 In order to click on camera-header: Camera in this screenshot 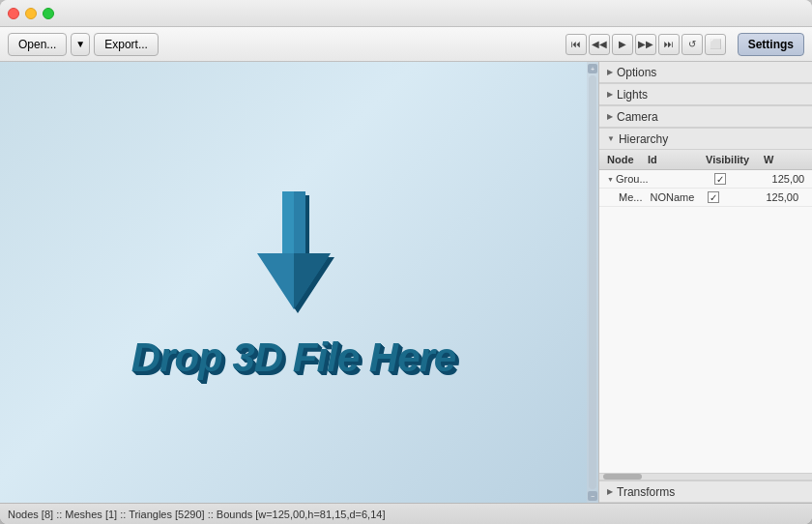, I will do `click(706, 117)`.